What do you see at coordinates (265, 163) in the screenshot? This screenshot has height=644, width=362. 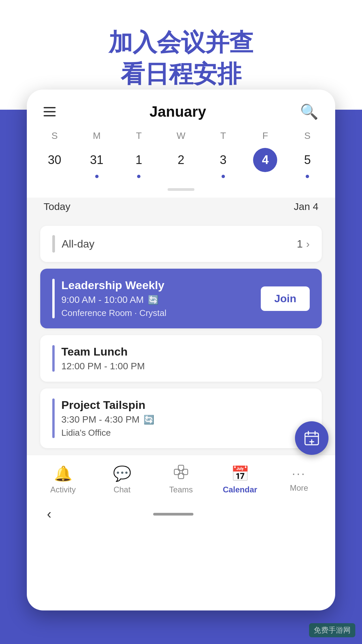 I see `date-4-today: 4` at bounding box center [265, 163].